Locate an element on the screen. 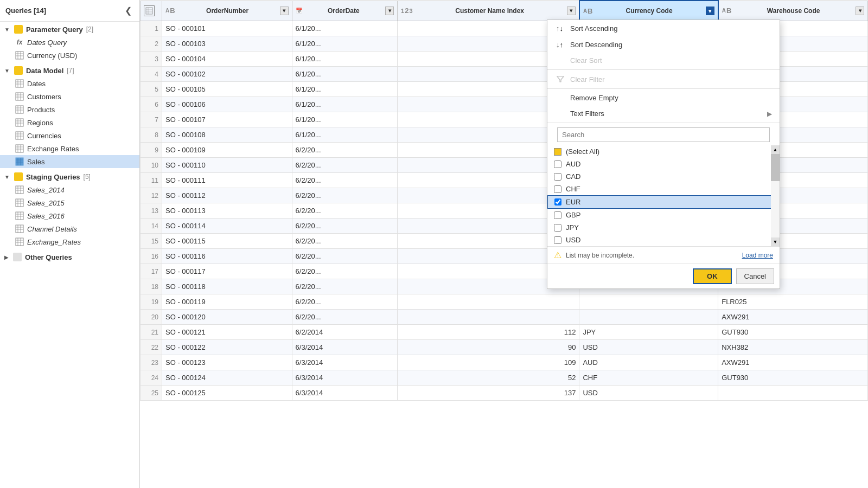  check-label-chf: CHF is located at coordinates (573, 189).